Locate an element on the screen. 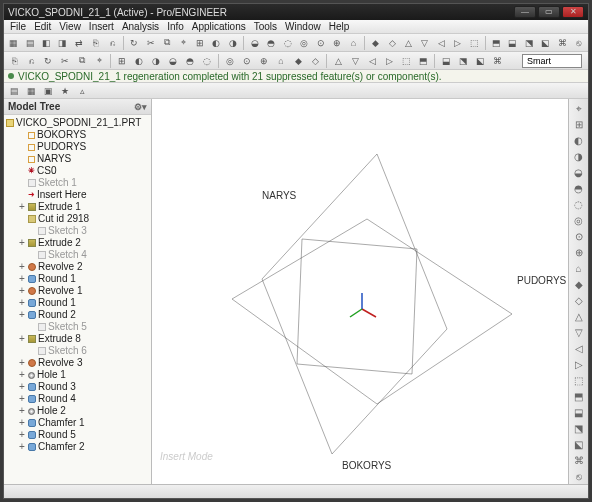 This screenshot has height=502, width=592. tool-btn-32: ⌘ is located at coordinates (562, 43).